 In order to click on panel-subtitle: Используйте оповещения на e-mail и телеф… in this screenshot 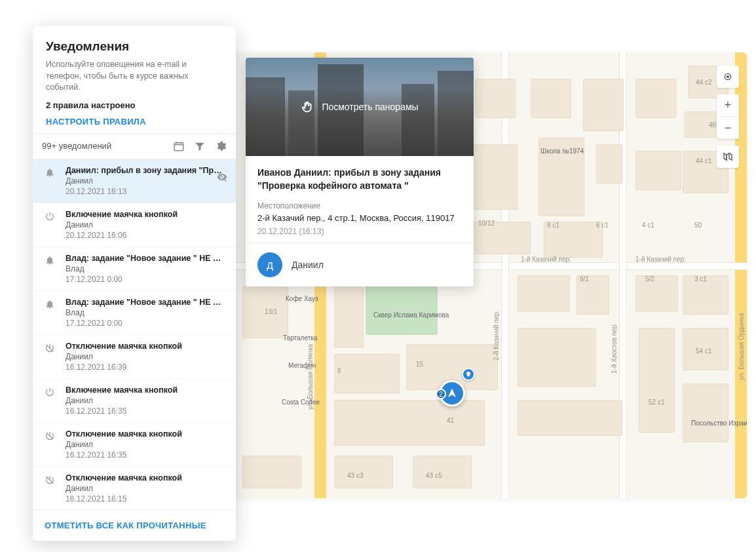, I will do `click(134, 76)`.